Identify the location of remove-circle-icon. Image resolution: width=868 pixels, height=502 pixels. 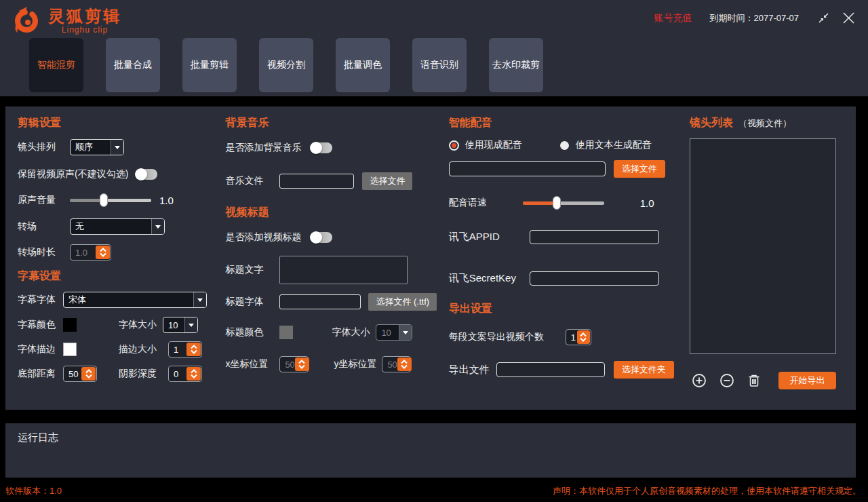
(727, 381).